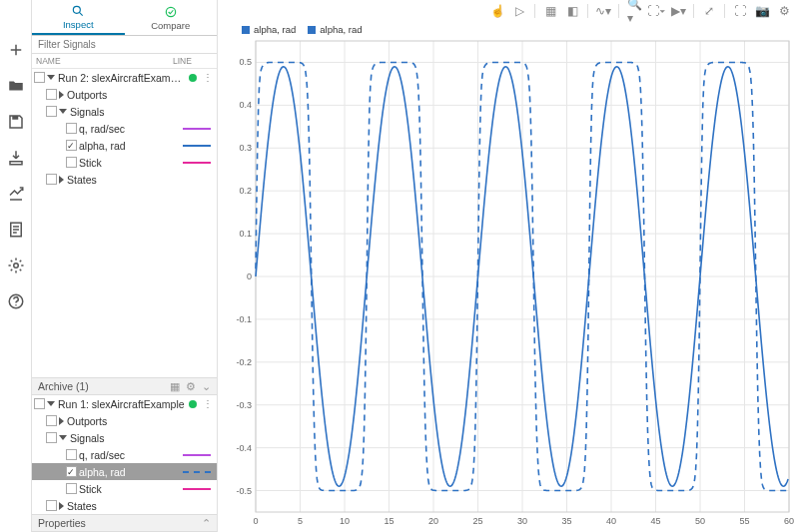  What do you see at coordinates (124, 128) in the screenshot?
I see `run2-tree: Run 2: slexAircraftExample[Current] ⋮ Ou…` at bounding box center [124, 128].